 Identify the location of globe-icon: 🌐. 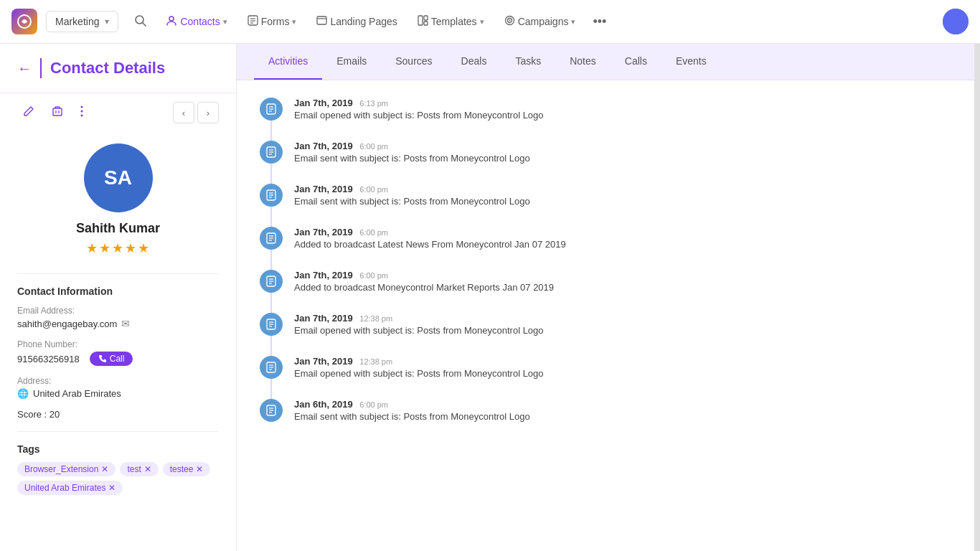
(23, 393).